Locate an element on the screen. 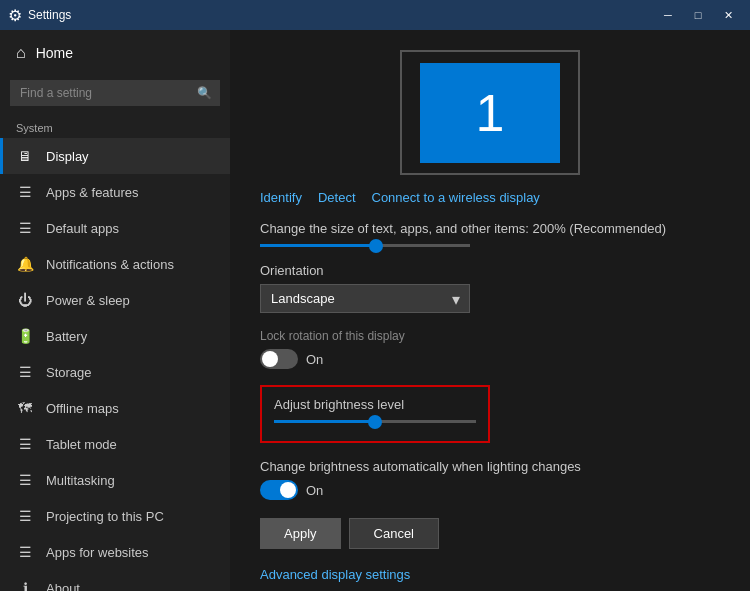 This screenshot has height=591, width=750. lock-rotation-section: Lock rotation of this display On is located at coordinates (490, 349).